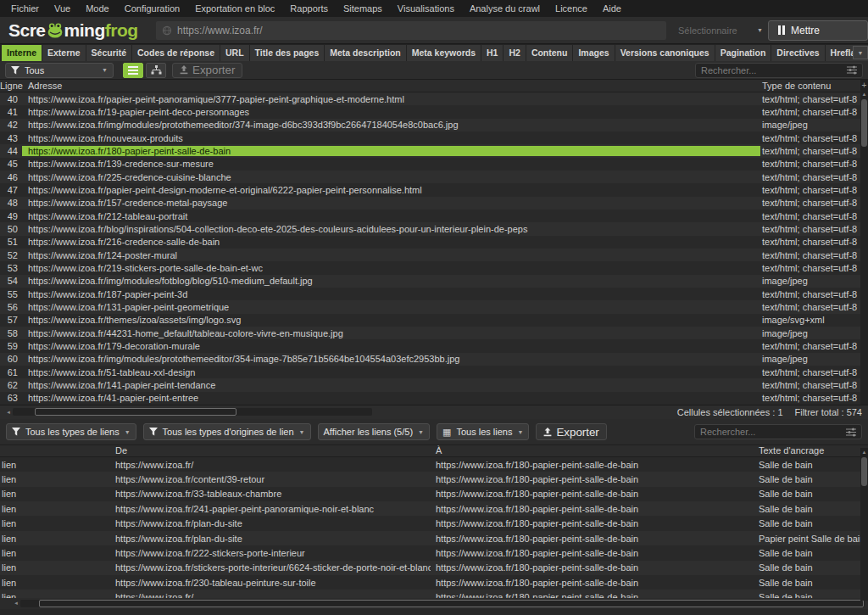  What do you see at coordinates (419, 31) in the screenshot?
I see `url-input` at bounding box center [419, 31].